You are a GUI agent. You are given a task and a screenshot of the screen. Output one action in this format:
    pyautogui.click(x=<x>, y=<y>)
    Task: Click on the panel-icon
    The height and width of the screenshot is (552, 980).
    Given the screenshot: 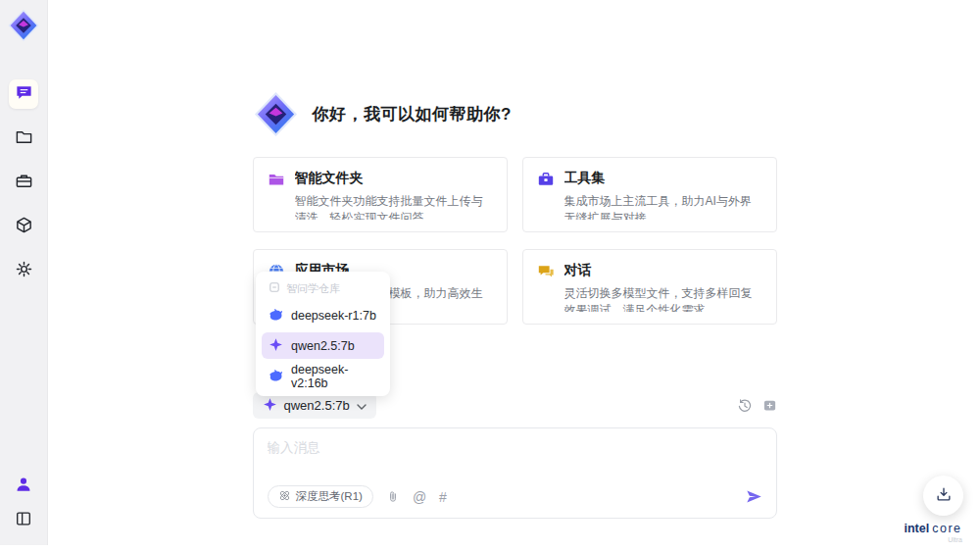 What is the action you would take?
    pyautogui.click(x=24, y=521)
    